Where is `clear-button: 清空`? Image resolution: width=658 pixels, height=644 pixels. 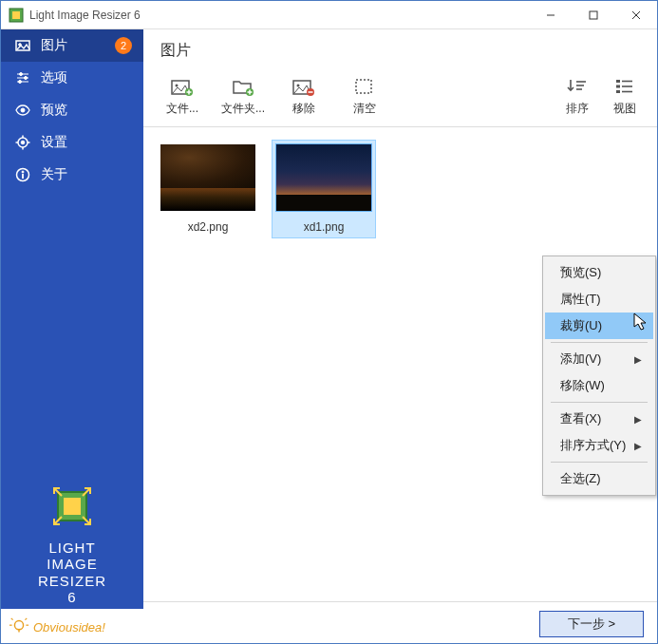 clear-button: 清空 is located at coordinates (365, 97).